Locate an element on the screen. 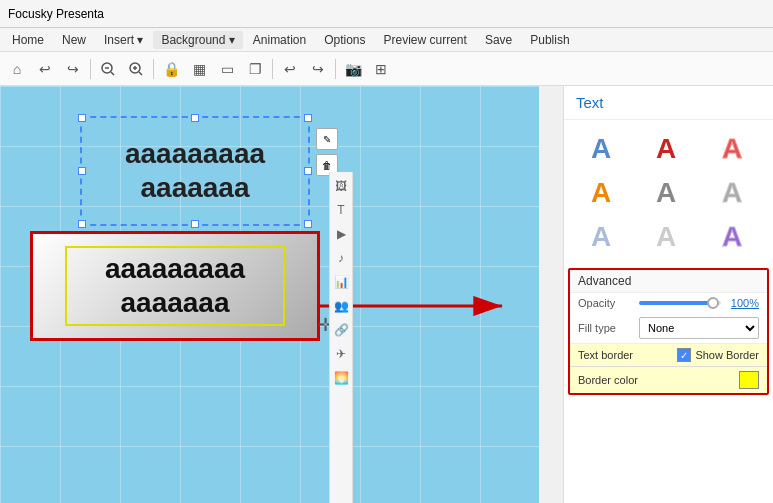 Image resolution: width=773 pixels, height=503 pixels. opacity-slider is located at coordinates (680, 303).